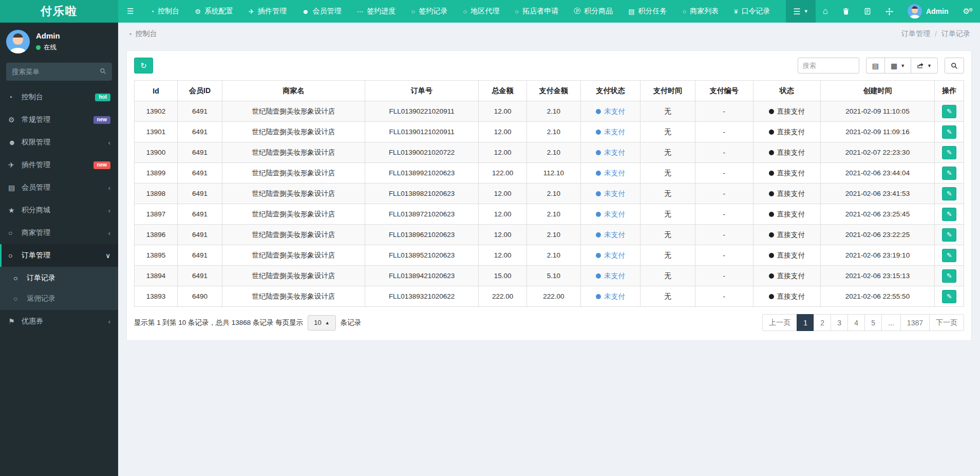 The height and width of the screenshot is (476, 980). Describe the element at coordinates (593, 11) in the screenshot. I see `topnav-item-points-product: Ⓟ积分商品` at that location.